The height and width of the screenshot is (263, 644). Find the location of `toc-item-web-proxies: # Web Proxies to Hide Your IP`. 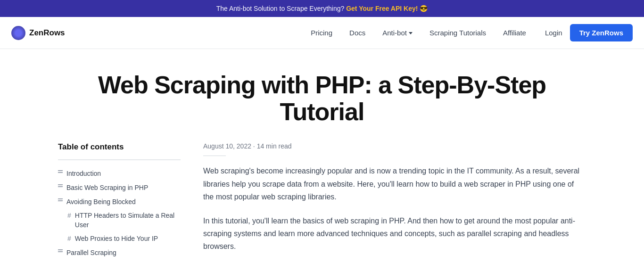

toc-item-web-proxies: # Web Proxies to Hide Your IP is located at coordinates (119, 239).